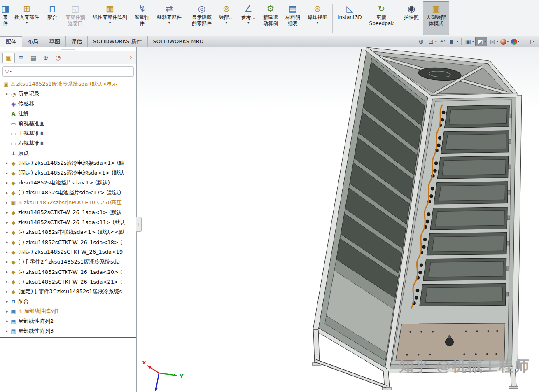  Describe the element at coordinates (68, 292) in the screenshot. I see `tree-item: ▸◆(固定) [ 零件3^zksu14852s1簇液冷系统s` at that location.